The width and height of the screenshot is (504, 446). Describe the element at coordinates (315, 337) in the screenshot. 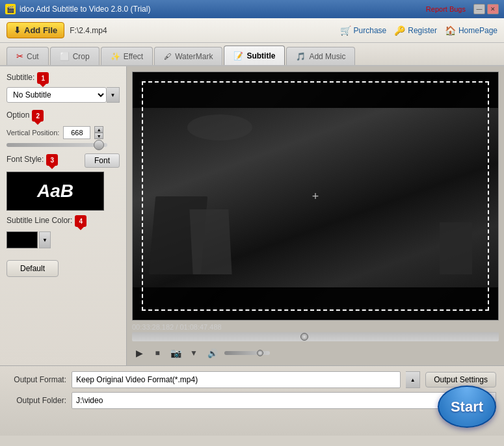

I see `progress-bar` at that location.